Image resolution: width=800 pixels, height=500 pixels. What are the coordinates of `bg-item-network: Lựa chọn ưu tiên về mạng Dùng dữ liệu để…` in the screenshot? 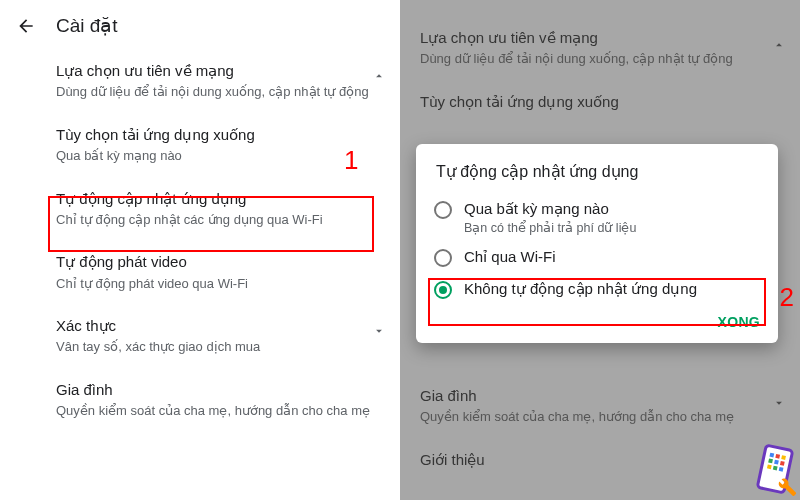 It's located at (600, 48).